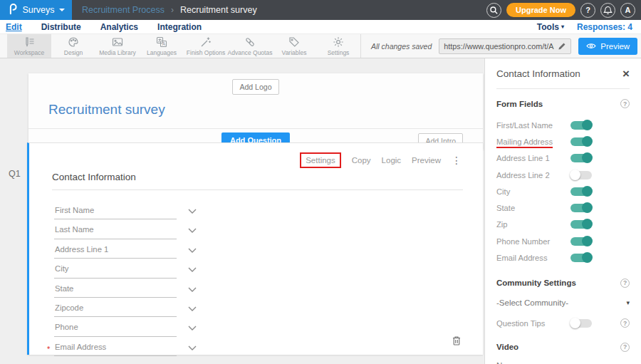  I want to click on edit-pencil-icon, so click(562, 46).